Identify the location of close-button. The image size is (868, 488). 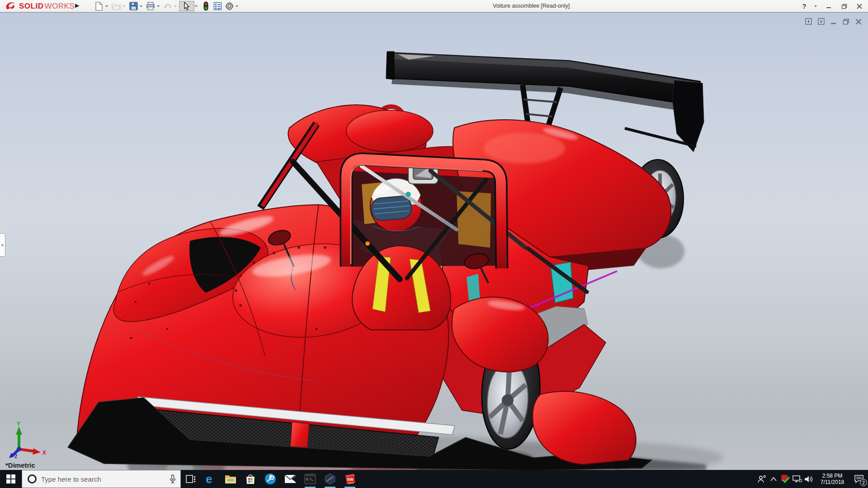
(859, 6).